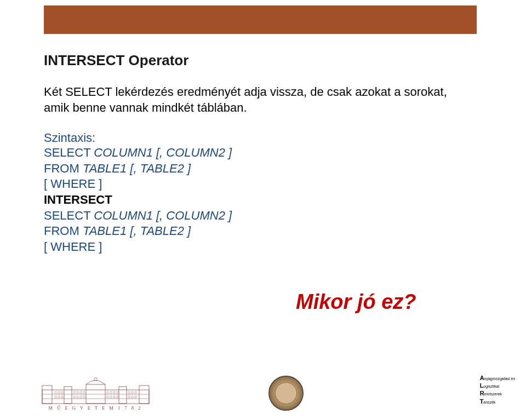 The height and width of the screenshot is (420, 526). Describe the element at coordinates (286, 393) in the screenshot. I see `seal-logo` at that location.